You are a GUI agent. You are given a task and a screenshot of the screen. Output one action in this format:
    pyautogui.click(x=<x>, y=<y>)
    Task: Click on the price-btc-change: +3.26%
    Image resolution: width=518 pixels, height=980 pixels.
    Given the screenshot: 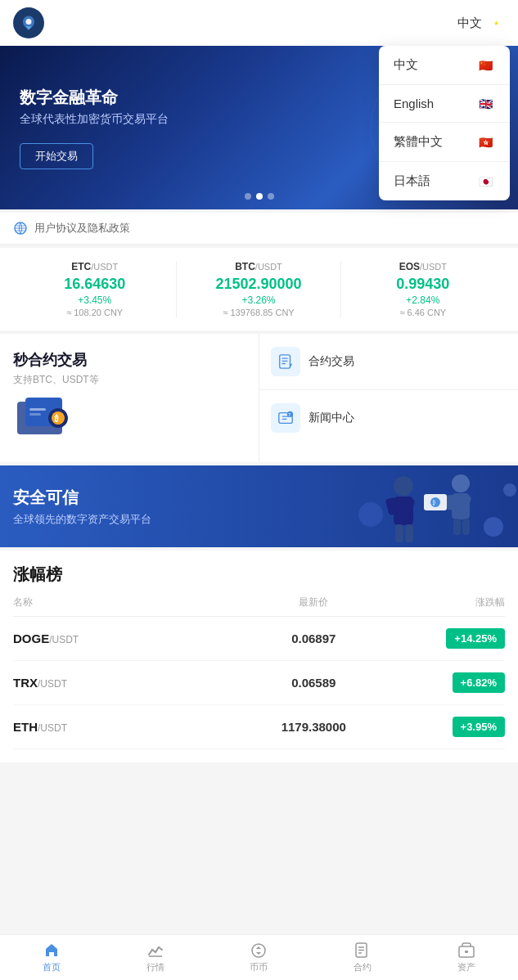 What is the action you would take?
    pyautogui.click(x=259, y=300)
    